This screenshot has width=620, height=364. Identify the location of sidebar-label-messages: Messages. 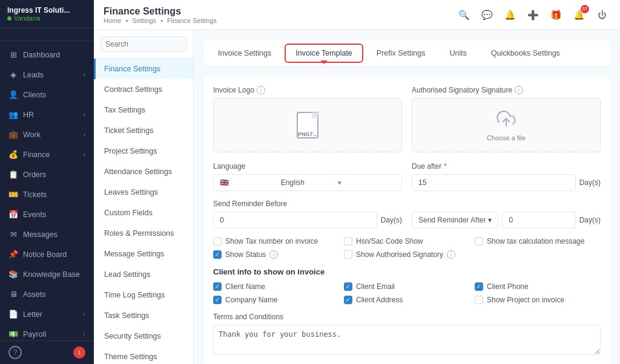
(40, 235).